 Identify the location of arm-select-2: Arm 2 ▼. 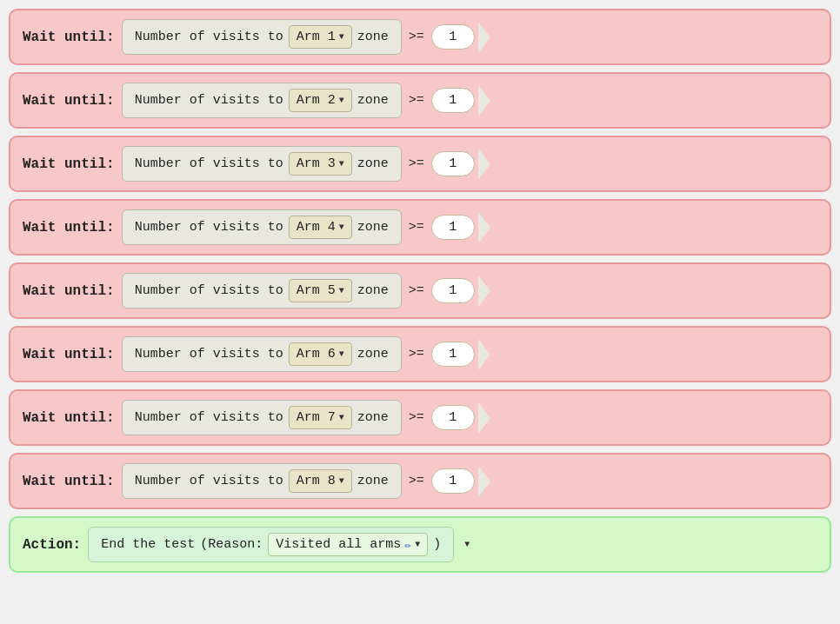
(320, 101).